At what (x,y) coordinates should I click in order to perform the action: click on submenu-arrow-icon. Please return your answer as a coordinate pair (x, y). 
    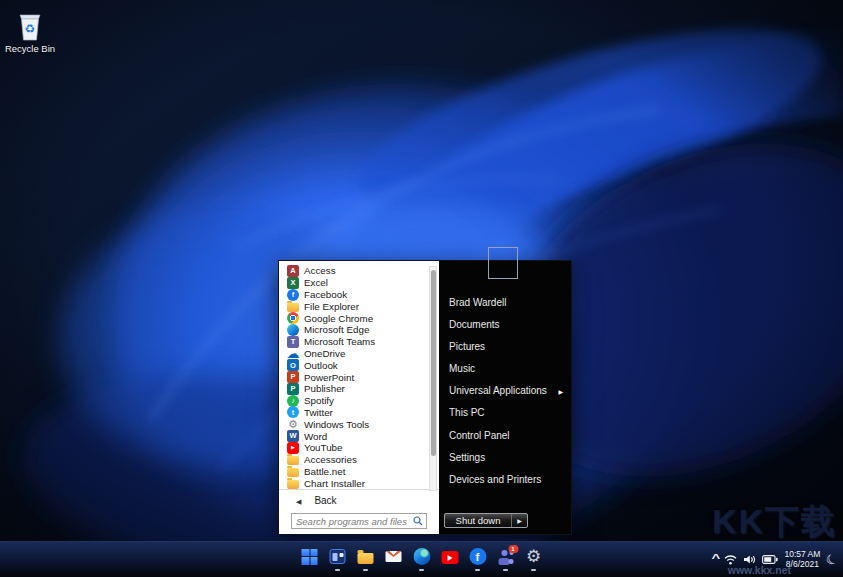
    Looking at the image, I should click on (560, 390).